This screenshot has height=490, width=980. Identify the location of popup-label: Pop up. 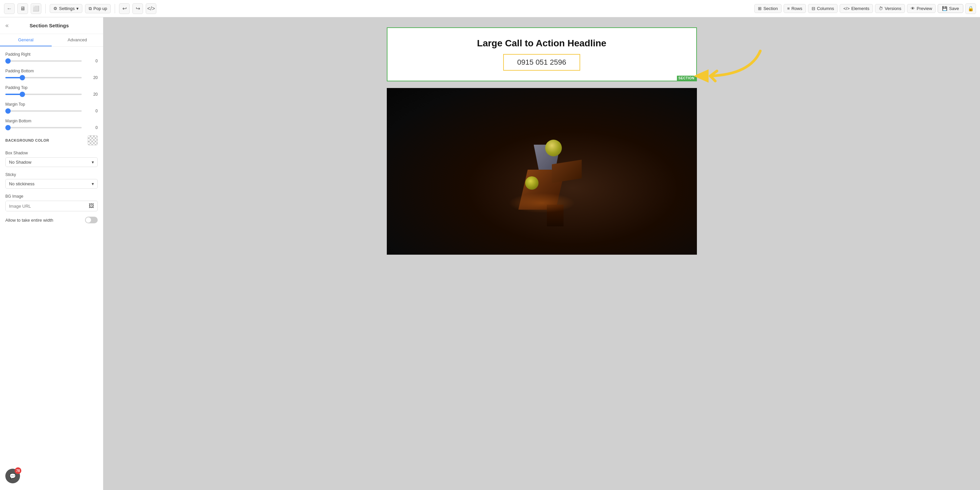
(100, 8).